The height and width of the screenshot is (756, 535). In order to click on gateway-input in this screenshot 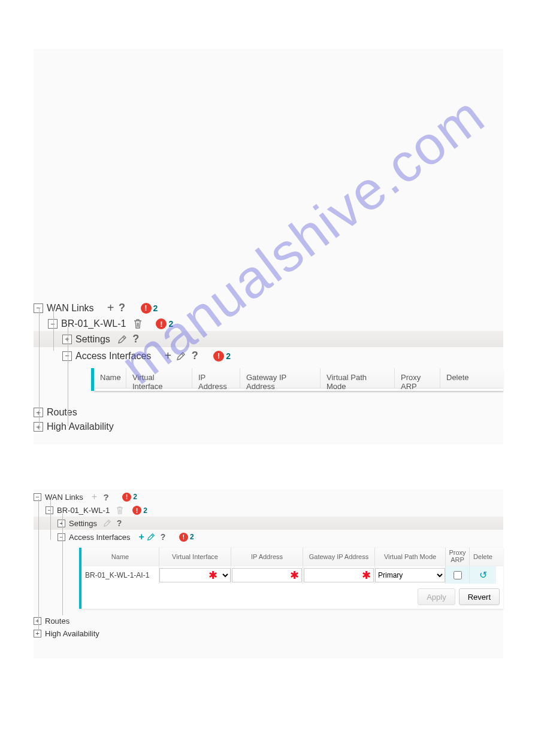, I will do `click(339, 575)`.